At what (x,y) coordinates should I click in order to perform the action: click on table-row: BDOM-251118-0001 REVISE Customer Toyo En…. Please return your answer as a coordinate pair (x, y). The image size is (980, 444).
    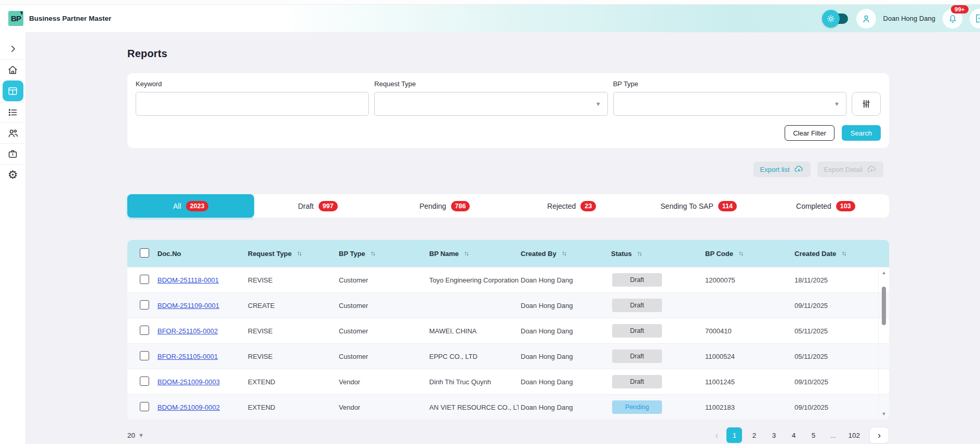
    Looking at the image, I should click on (508, 279).